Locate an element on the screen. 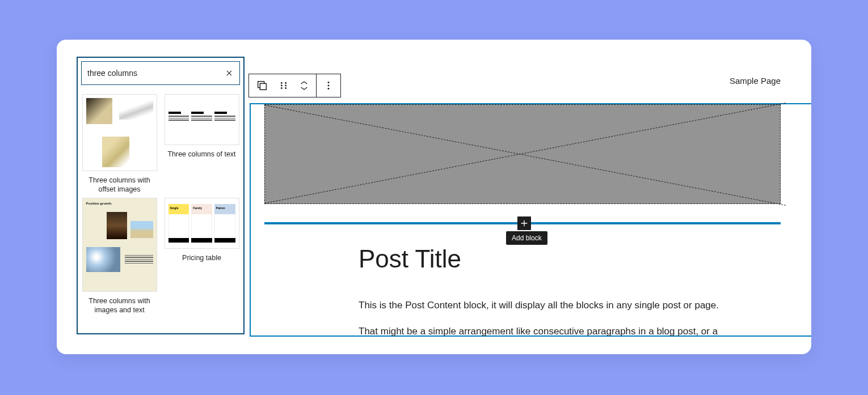 Image resolution: width=868 pixels, height=395 pixels. chevron-down-icon is located at coordinates (304, 88).